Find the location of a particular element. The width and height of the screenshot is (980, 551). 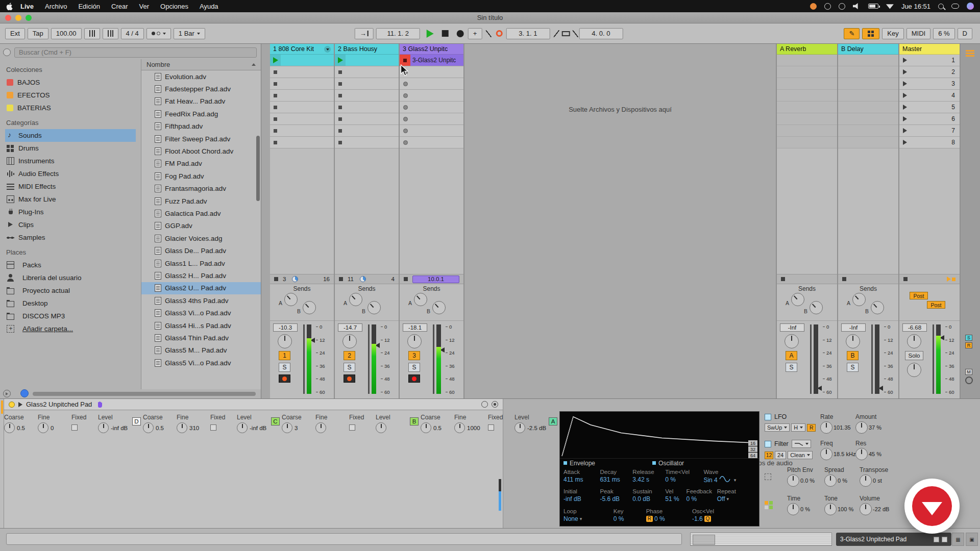

param-value: 0.0 dB is located at coordinates (641, 499).